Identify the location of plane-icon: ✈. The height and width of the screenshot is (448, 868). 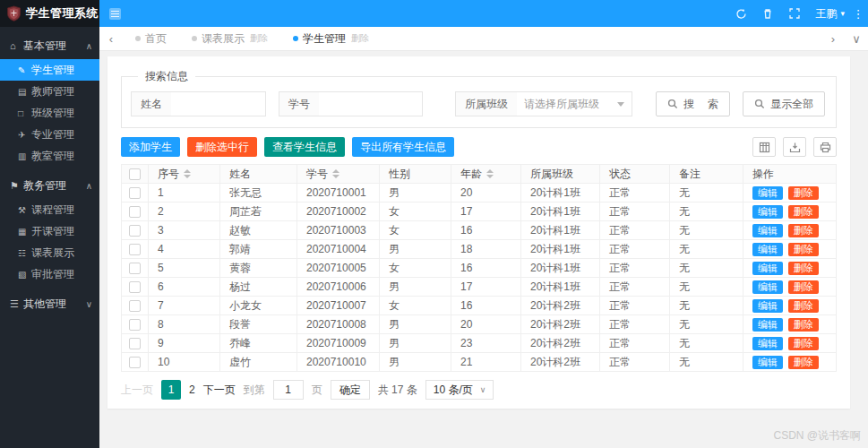
(25, 134).